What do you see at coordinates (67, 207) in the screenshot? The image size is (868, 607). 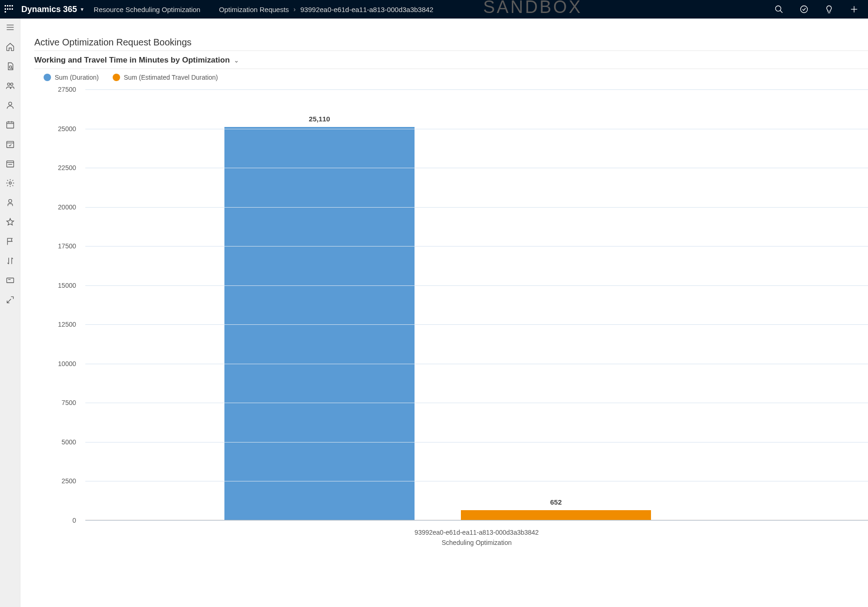 I see `y-tick-label: 20000` at bounding box center [67, 207].